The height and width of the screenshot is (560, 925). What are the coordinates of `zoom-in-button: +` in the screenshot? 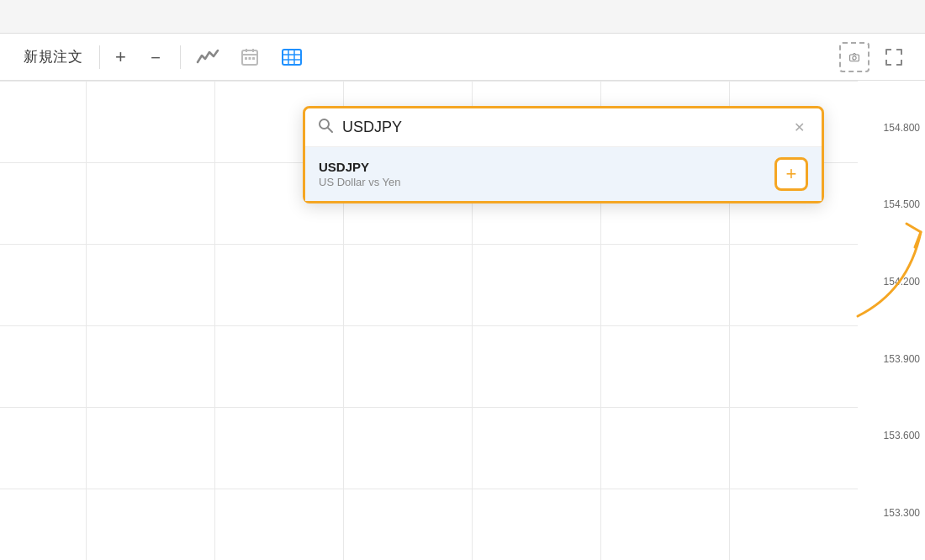 It's located at (121, 57).